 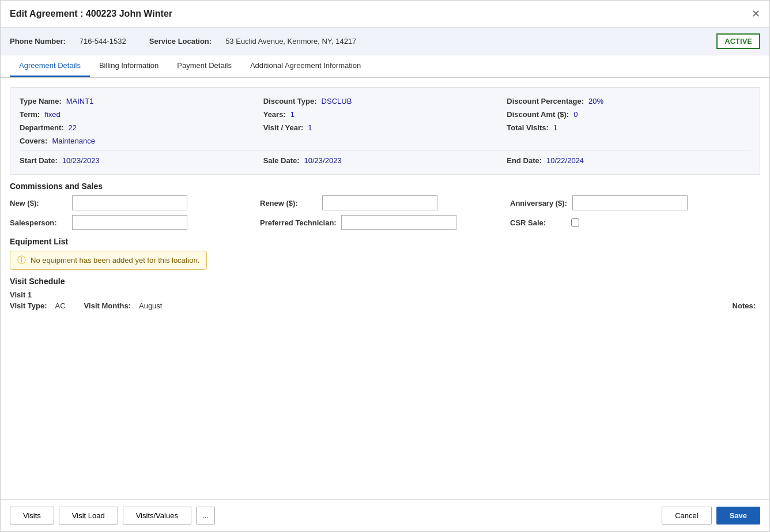 What do you see at coordinates (385, 41) in the screenshot?
I see `info-bar: Phone Number: 716-544-1532 Service Locat…` at bounding box center [385, 41].